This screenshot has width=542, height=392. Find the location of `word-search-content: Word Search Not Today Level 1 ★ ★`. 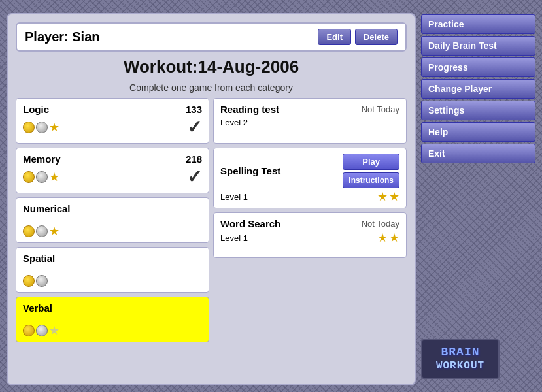

word-search-content: Word Search Not Today Level 1 ★ ★ is located at coordinates (310, 231).